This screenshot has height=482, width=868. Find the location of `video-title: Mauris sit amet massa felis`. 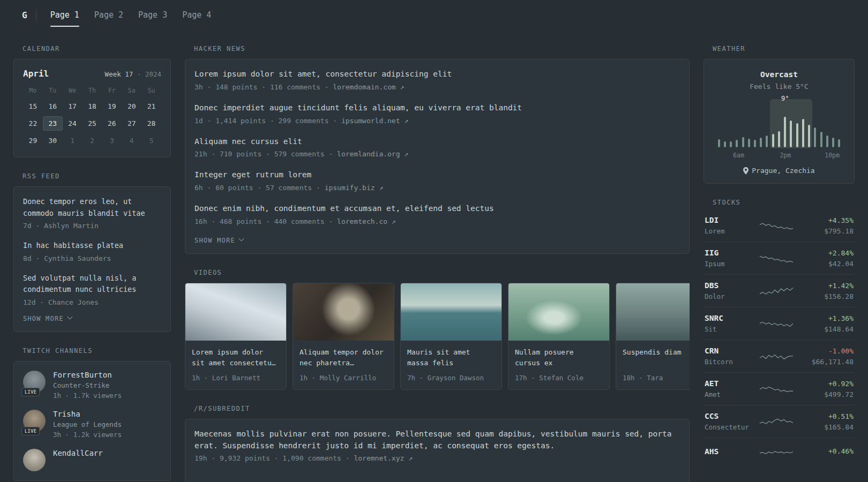

video-title: Mauris sit amet massa felis is located at coordinates (451, 358).